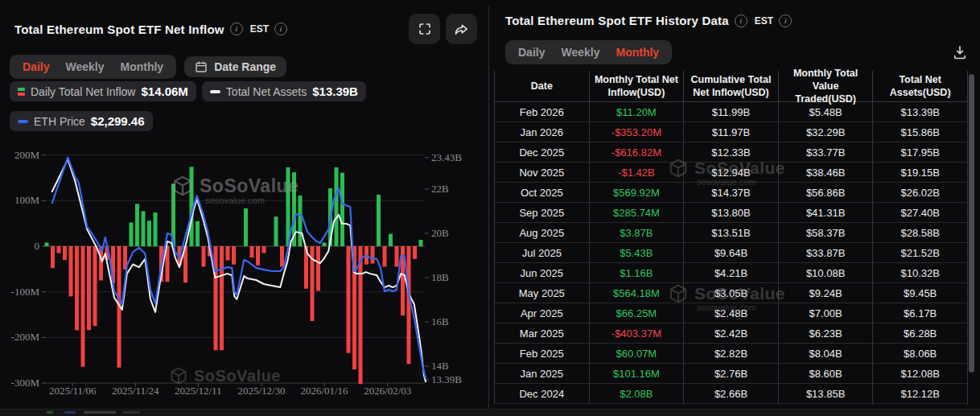 Image resolution: width=980 pixels, height=416 pixels. What do you see at coordinates (920, 333) in the screenshot?
I see `value-cell: $6.28B` at bounding box center [920, 333].